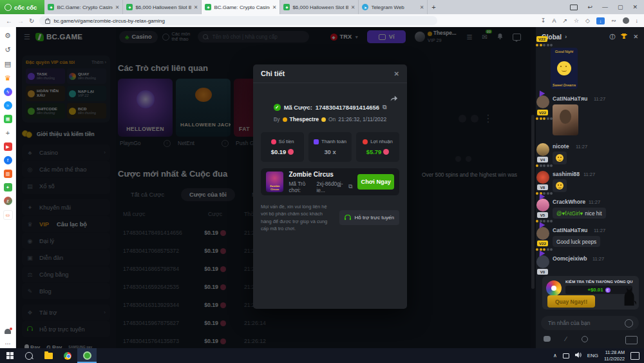 The height and width of the screenshot is (363, 644). What do you see at coordinates (394, 99) in the screenshot?
I see `share-bet-icon` at bounding box center [394, 99].